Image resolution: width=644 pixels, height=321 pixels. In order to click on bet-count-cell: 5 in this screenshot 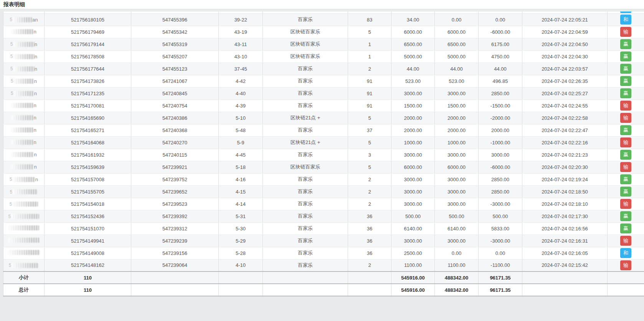, I will do `click(370, 32)`.